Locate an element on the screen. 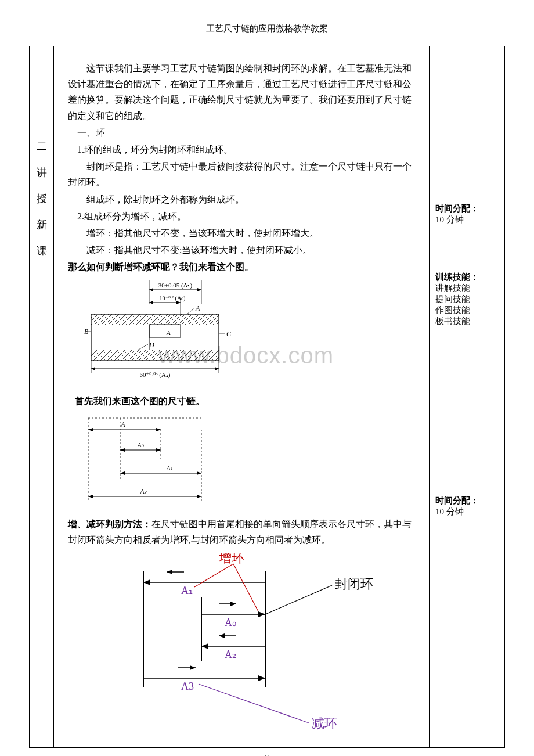 This screenshot has height=756, width=534. method-paragraph: 增、减环判别方法：在尺寸链图中用首尾相接的单向箭头顺序表示各尺寸环，其中与封闭环… is located at coordinates (243, 532).